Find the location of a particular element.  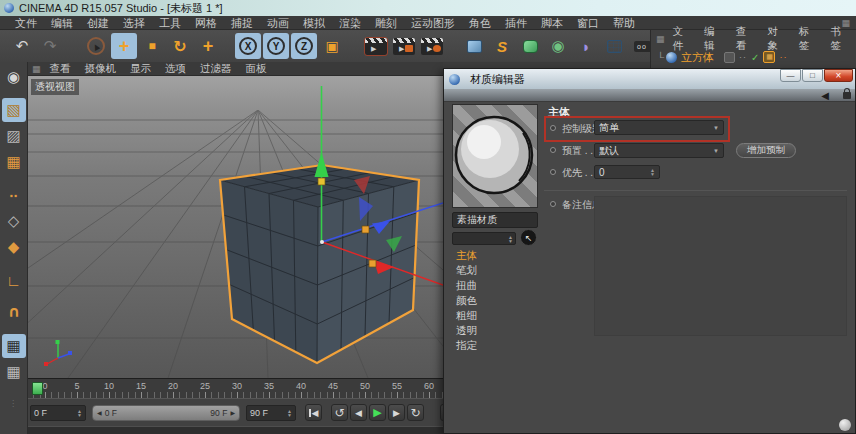

workplane-mode-button: ▦ is located at coordinates (14, 162).